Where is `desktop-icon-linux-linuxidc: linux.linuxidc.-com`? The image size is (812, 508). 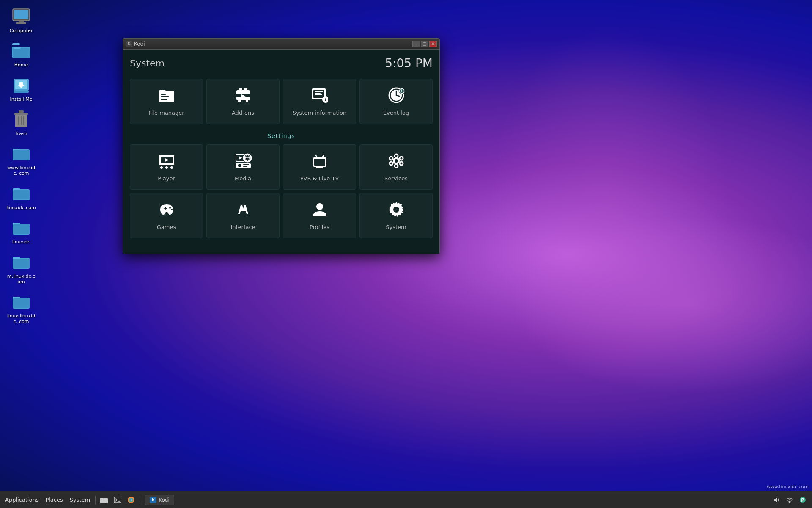
desktop-icon-linux-linuxidc: linux.linuxidc.-com is located at coordinates (21, 308).